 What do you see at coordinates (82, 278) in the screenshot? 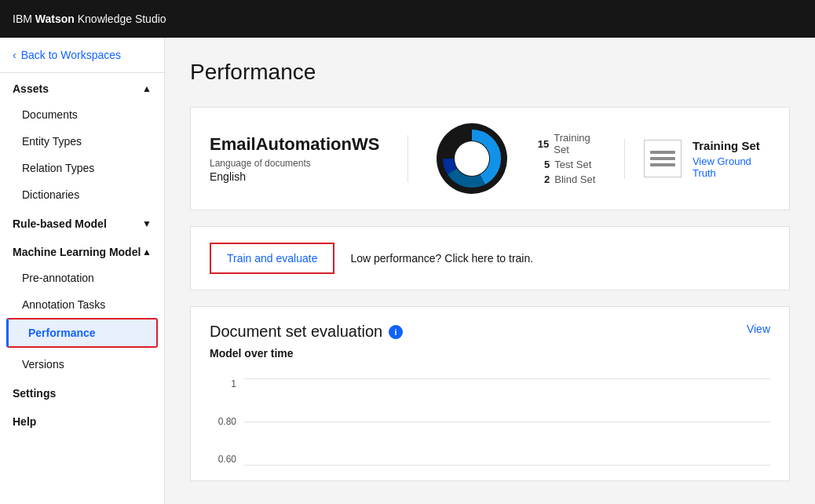
I see `sidebar-item-pre-annotation: Pre-annotation` at bounding box center [82, 278].